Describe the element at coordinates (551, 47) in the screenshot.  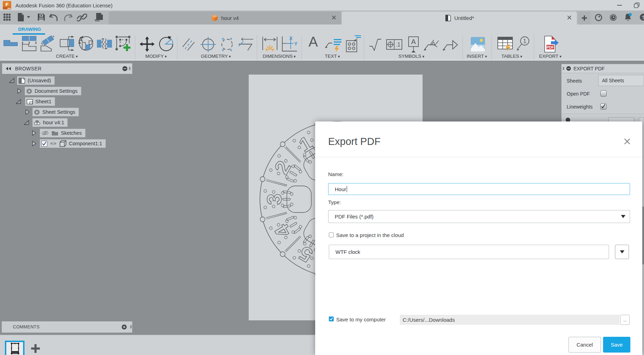
I see `svg-text: PDF` at that location.